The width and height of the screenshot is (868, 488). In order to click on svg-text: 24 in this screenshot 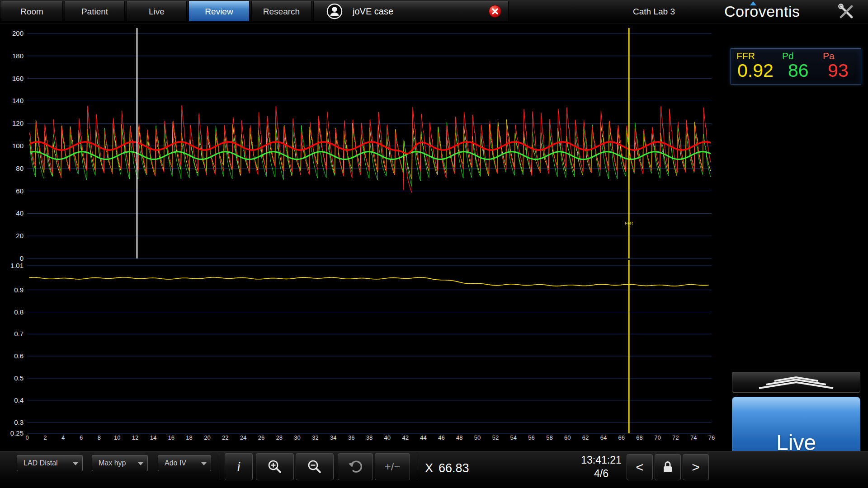, I will do `click(243, 437)`.